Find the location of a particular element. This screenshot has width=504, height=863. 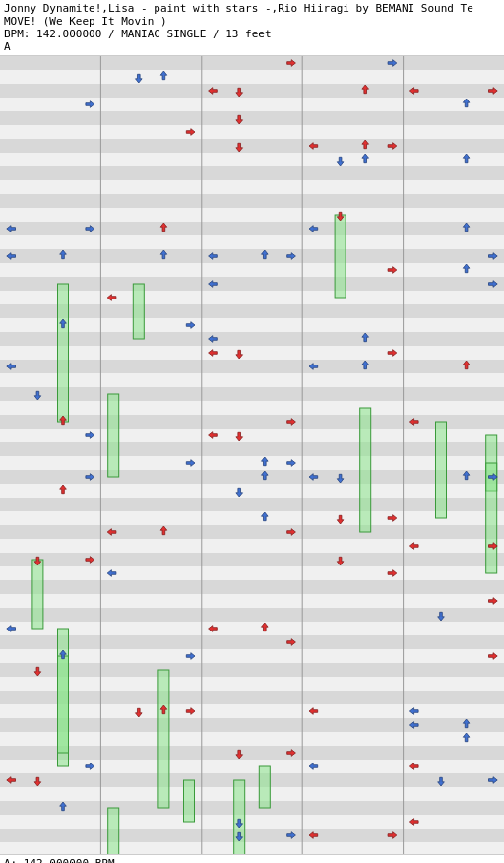

subtitle: MOVE! (We Keep It Movin') is located at coordinates (252, 22).